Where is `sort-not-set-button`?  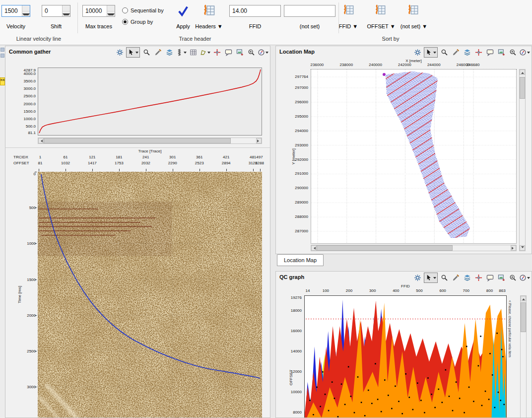 sort-not-set-button is located at coordinates (413, 10).